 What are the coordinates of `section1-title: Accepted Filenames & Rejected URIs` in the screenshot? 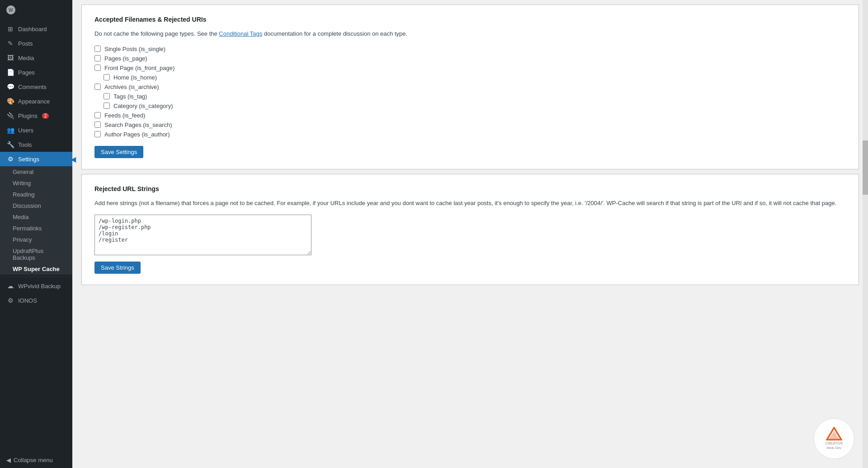 It's located at (470, 19).